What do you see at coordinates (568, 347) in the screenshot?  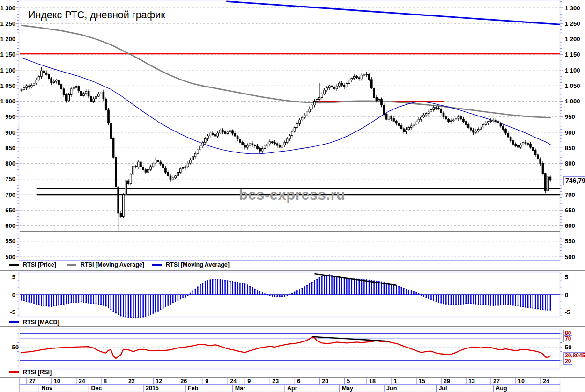 I see `rsi-level-50-right-label: 50` at bounding box center [568, 347].